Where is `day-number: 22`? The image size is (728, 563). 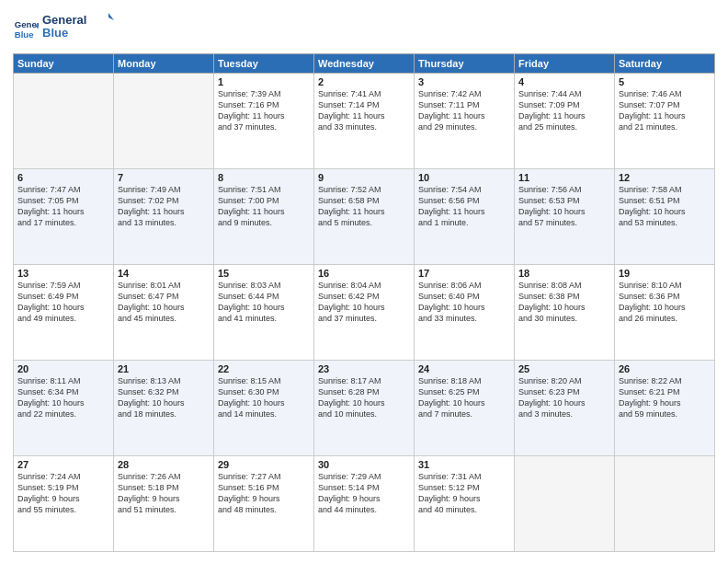
day-number: 22 is located at coordinates (264, 369).